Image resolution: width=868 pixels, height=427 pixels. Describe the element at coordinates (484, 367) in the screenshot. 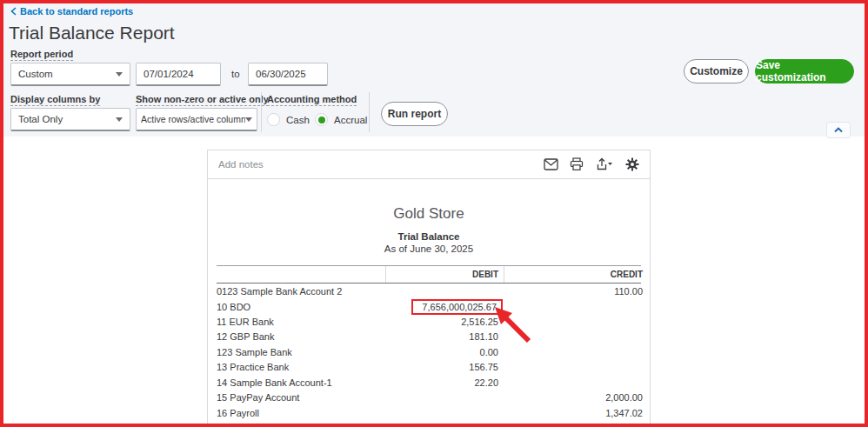

I see `debit-value: 156.75` at that location.